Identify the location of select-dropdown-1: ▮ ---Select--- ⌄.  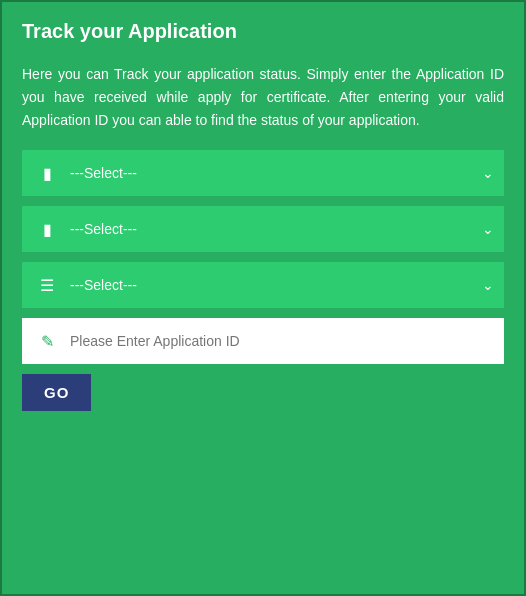
(263, 173).